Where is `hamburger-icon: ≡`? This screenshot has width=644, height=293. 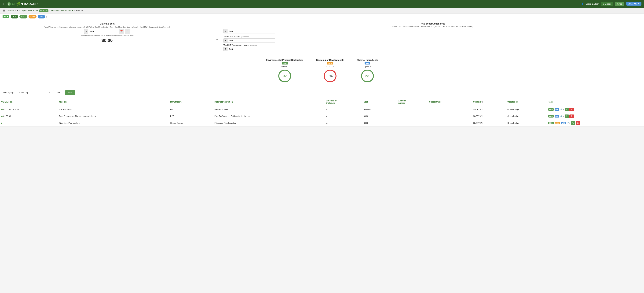 hamburger-icon: ≡ is located at coordinates (4, 4).